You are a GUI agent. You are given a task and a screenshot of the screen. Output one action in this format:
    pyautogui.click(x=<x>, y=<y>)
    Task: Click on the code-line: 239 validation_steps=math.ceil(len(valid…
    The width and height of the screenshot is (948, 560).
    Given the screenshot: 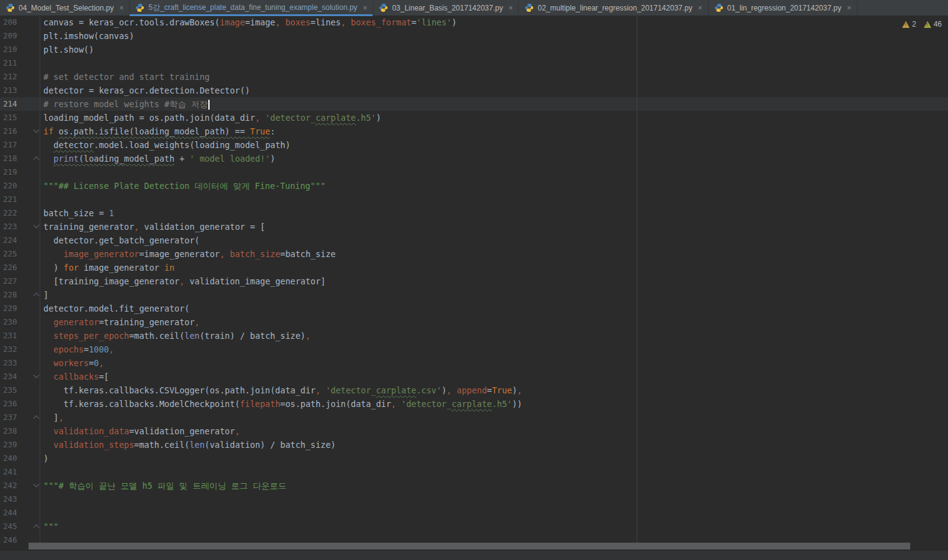 What is the action you would take?
    pyautogui.click(x=474, y=445)
    